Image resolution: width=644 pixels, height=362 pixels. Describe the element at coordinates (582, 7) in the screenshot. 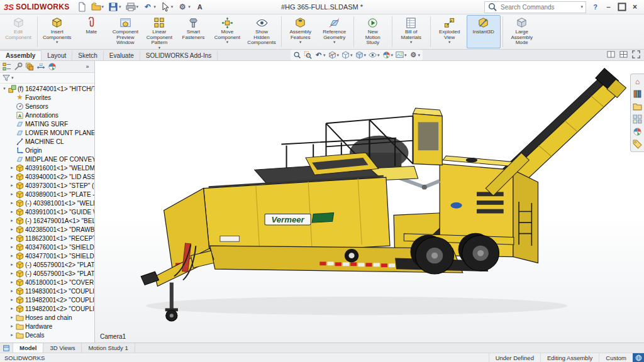

I see `search-dropdown-icon: ▾` at that location.